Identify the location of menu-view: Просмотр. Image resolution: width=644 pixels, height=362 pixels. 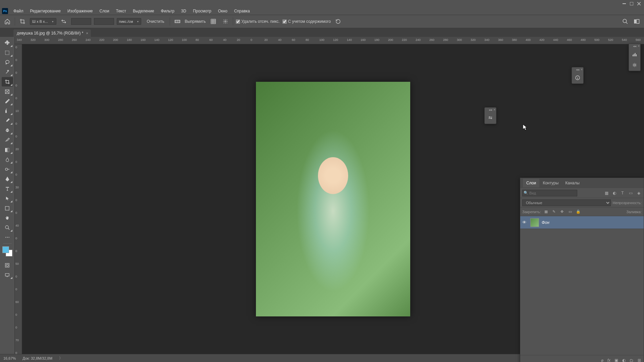
(202, 11).